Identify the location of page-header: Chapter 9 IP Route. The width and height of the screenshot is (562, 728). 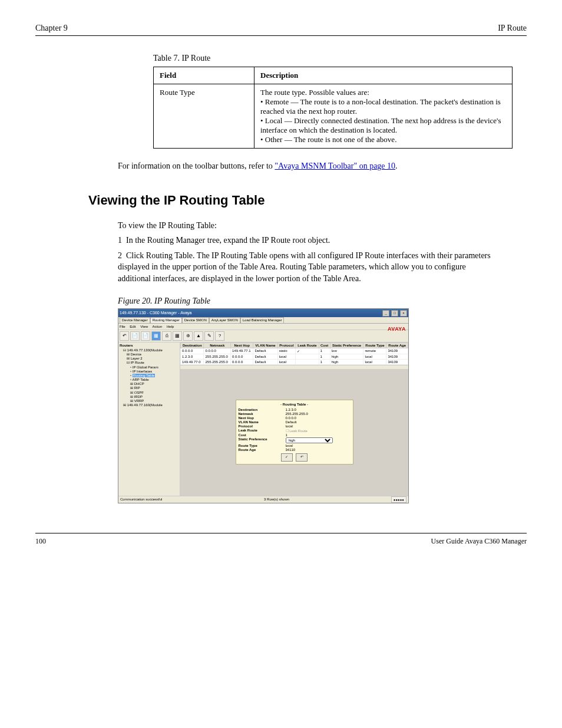
(281, 29).